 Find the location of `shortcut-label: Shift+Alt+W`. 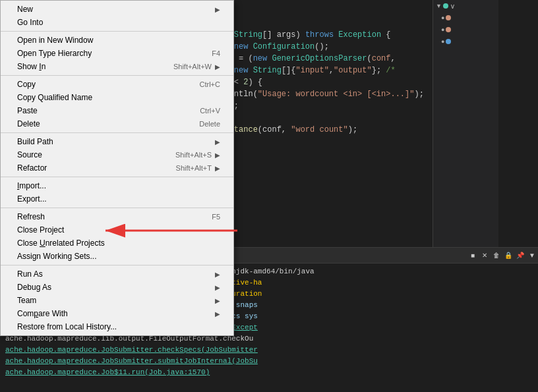

shortcut-label: Shift+Alt+W is located at coordinates (193, 67).